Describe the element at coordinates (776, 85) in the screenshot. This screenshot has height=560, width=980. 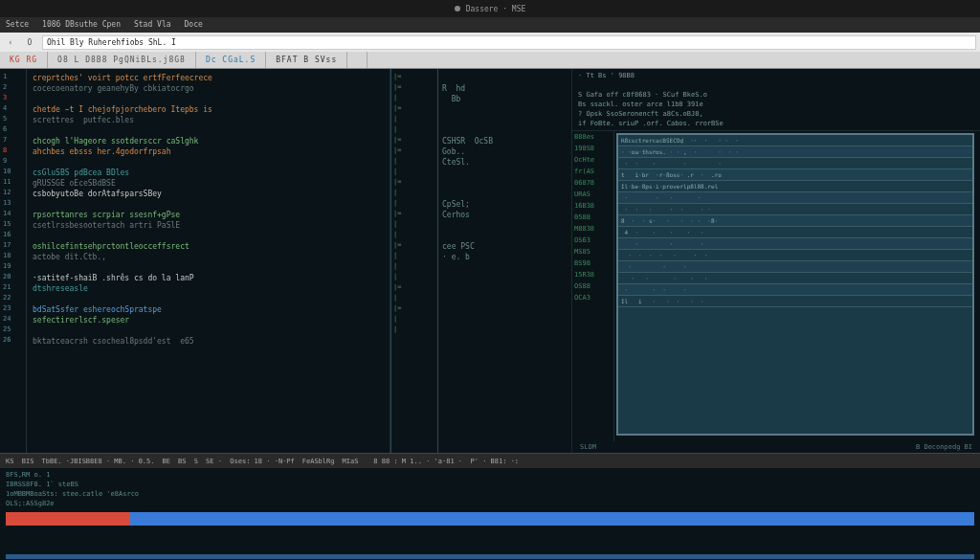
I see `inspector-header-line` at that location.